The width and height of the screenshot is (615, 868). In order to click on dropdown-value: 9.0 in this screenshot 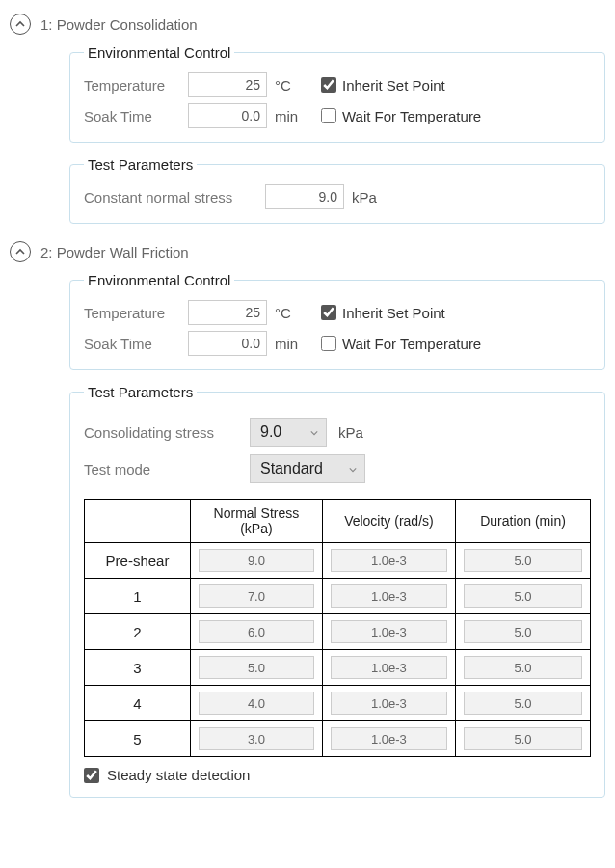, I will do `click(271, 432)`.